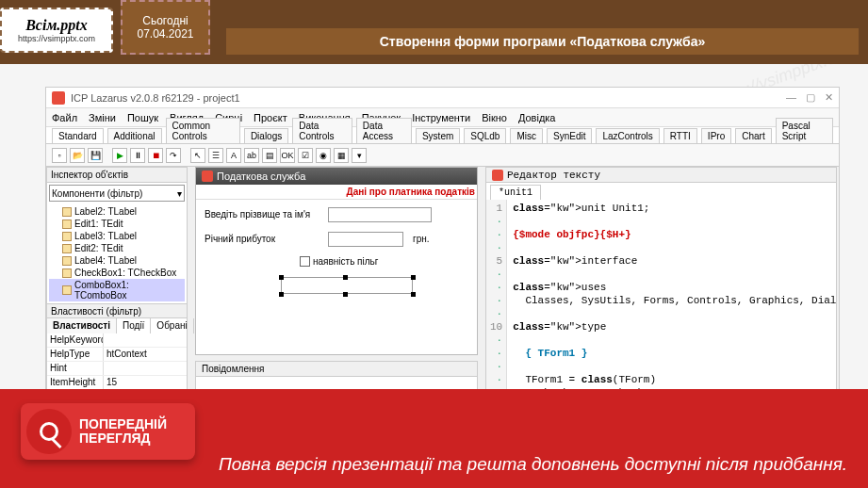 Image resolution: width=868 pixels, height=488 pixels. What do you see at coordinates (117, 193) in the screenshot?
I see `component-filter: Компоненти (фільтр) ▾` at bounding box center [117, 193].